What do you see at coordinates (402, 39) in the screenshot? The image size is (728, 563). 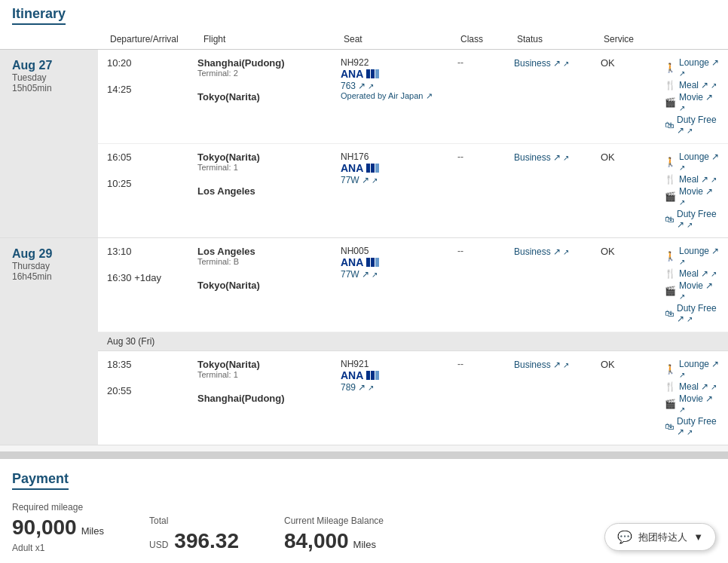 I see `col-seat: Seat` at bounding box center [402, 39].